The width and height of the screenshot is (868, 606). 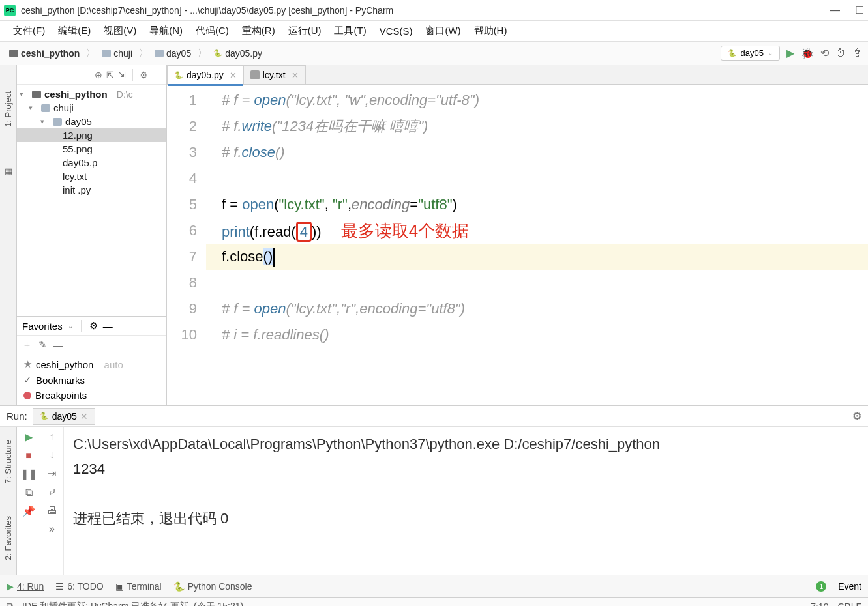 I want to click on menu-help: 帮助(H), so click(x=490, y=31).